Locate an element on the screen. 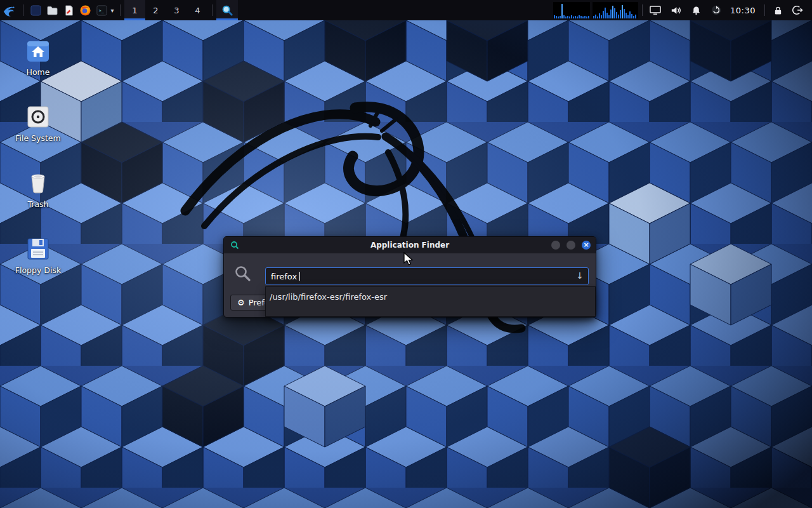 This screenshot has width=812, height=508. trash-icon is located at coordinates (38, 183).